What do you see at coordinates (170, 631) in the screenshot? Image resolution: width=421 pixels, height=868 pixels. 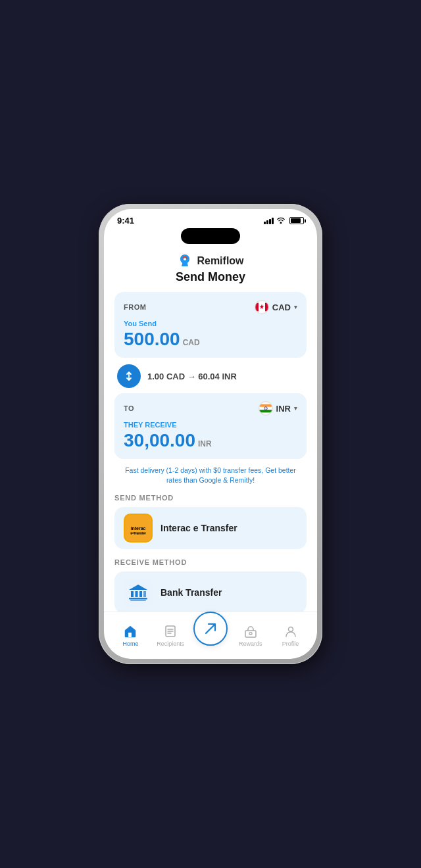 I see `recipients-icon` at bounding box center [170, 631].